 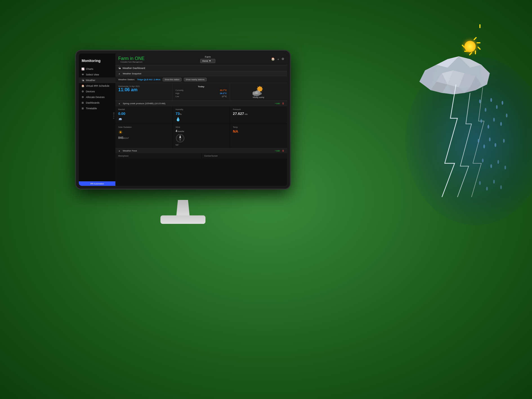 I want to click on show-station-button: Show this station, so click(x=172, y=79).